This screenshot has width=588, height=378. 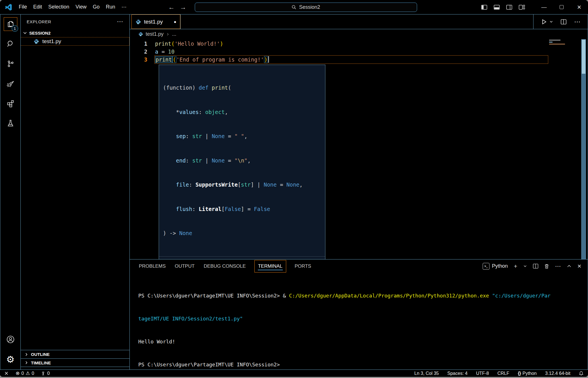 What do you see at coordinates (564, 43) in the screenshot?
I see `minimap` at bounding box center [564, 43].